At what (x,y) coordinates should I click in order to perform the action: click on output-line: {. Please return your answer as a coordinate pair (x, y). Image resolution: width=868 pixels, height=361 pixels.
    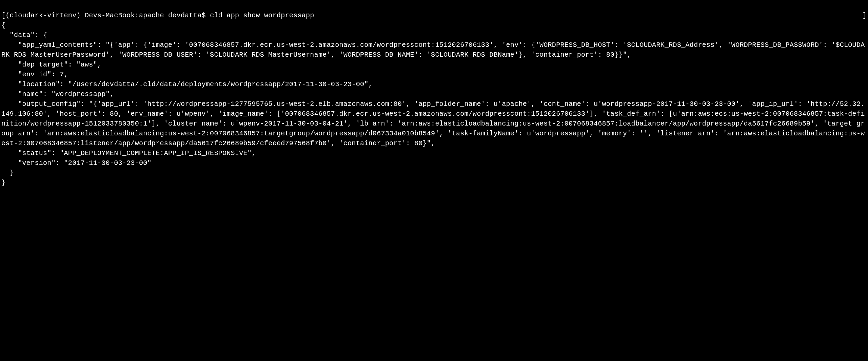
    Looking at the image, I should click on (434, 25).